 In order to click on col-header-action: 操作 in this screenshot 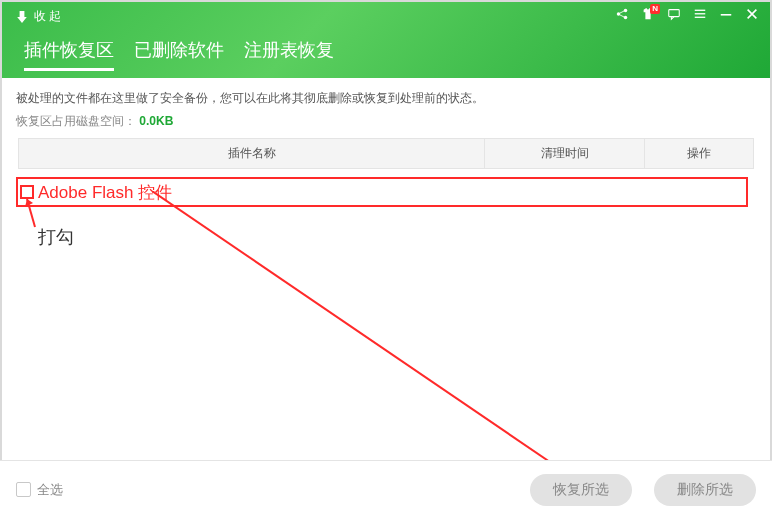, I will do `click(698, 154)`.